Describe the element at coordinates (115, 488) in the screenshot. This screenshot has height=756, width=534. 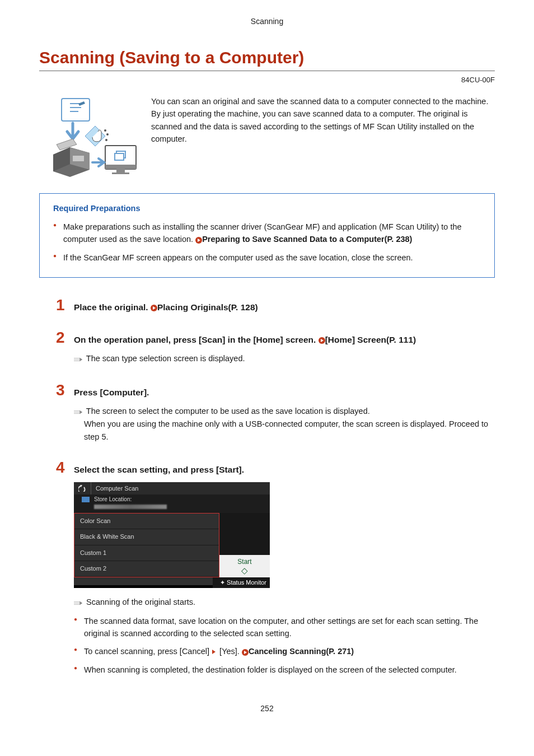
I see `panel-title: Computer Scan` at that location.